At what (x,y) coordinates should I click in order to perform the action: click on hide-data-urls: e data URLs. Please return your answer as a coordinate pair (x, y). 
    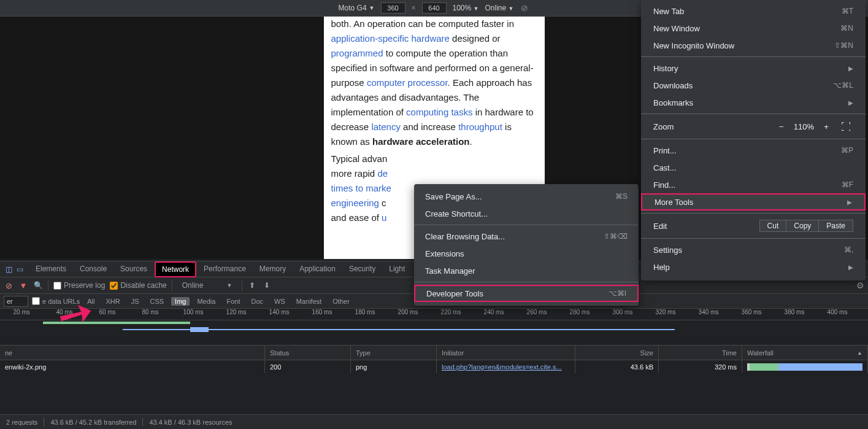
    Looking at the image, I should click on (56, 301).